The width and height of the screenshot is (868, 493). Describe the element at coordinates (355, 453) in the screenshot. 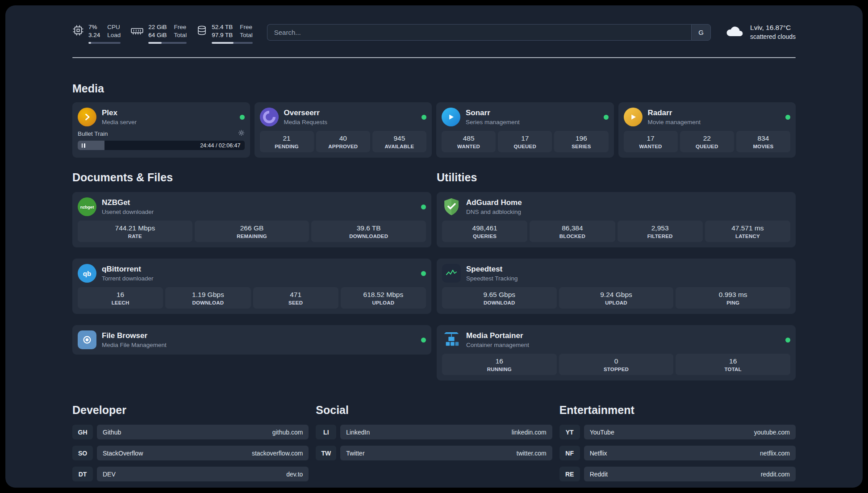

I see `bookmark-name: Twitter` at that location.